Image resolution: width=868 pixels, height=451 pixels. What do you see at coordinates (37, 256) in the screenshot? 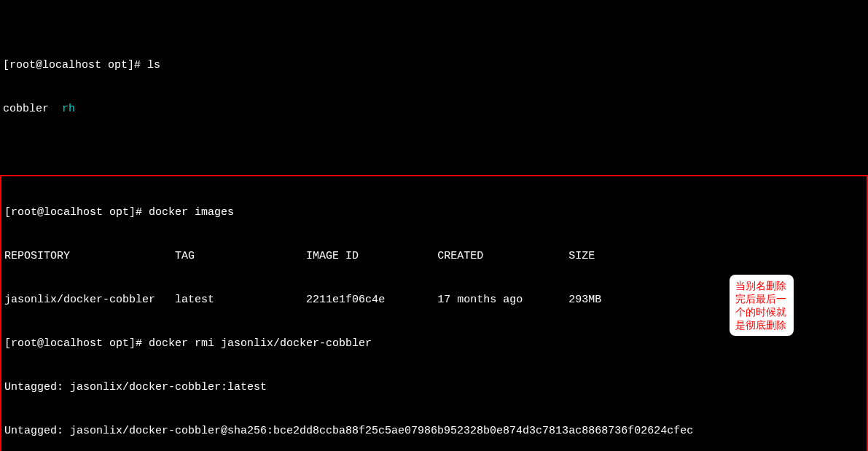
I see `col-repository: REPOSITORY` at bounding box center [37, 256].